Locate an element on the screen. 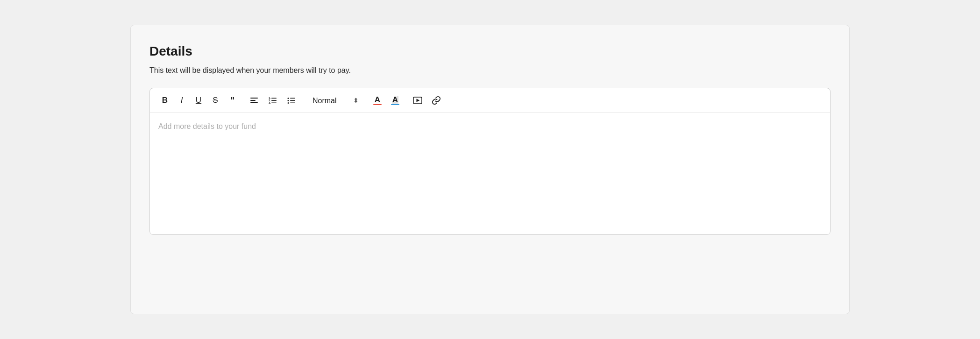  svg-text: 3. is located at coordinates (270, 103).